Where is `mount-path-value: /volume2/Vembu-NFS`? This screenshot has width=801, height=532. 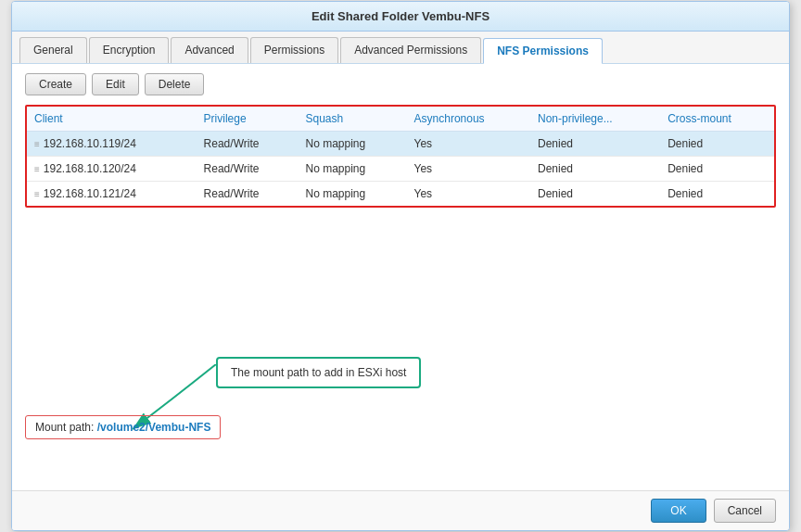 mount-path-value: /volume2/Vembu-NFS is located at coordinates (154, 427).